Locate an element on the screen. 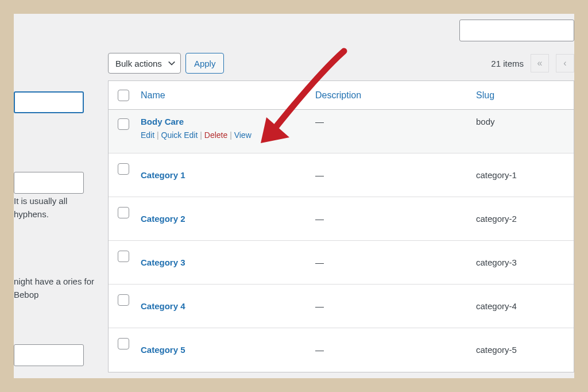 Image resolution: width=588 pixels, height=392 pixels. slug-cell: category-1 is located at coordinates (496, 175).